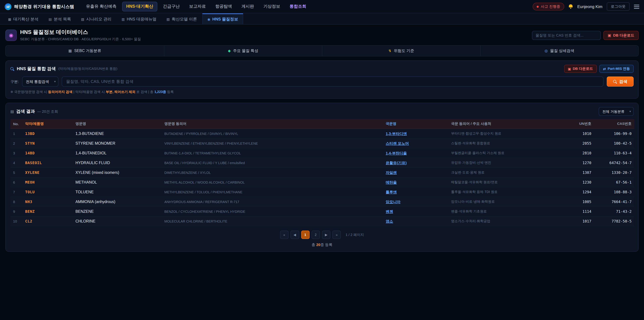  I want to click on app-brand: W 해양환경 위기대응 통합시스템, so click(40, 7).